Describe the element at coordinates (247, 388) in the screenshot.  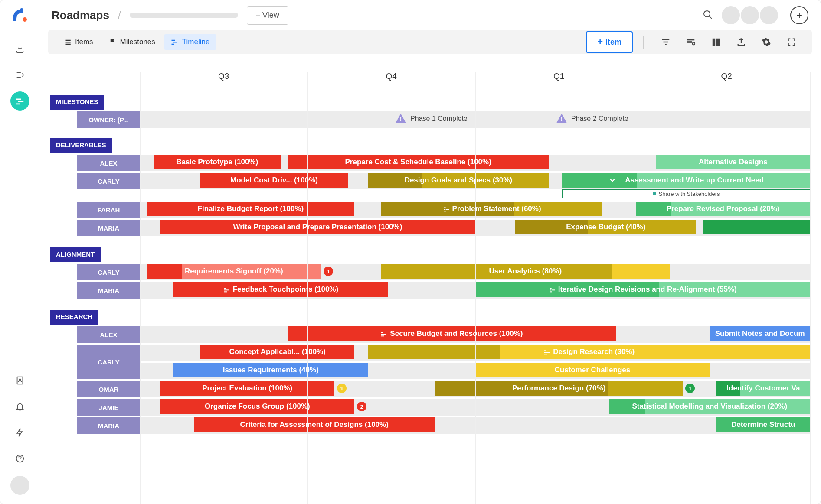
I see `timeline-bar: Project Evaluation (100%)` at that location.